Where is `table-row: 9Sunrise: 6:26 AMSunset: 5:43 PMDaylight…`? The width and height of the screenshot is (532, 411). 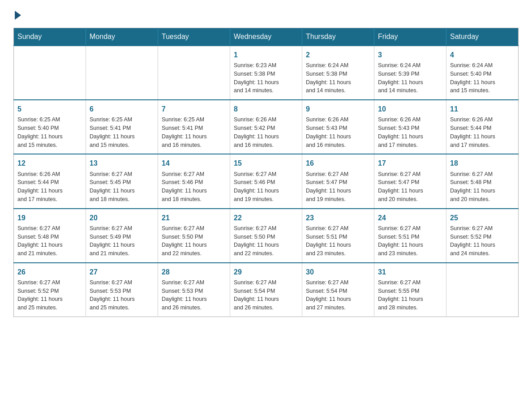
table-row: 9Sunrise: 6:26 AMSunset: 5:43 PMDaylight… is located at coordinates (339, 127).